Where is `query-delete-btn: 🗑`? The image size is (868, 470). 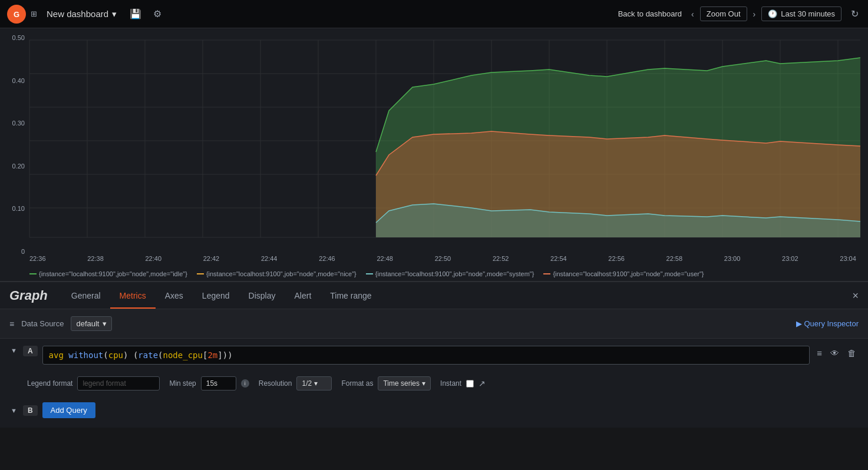 query-delete-btn: 🗑 is located at coordinates (852, 353).